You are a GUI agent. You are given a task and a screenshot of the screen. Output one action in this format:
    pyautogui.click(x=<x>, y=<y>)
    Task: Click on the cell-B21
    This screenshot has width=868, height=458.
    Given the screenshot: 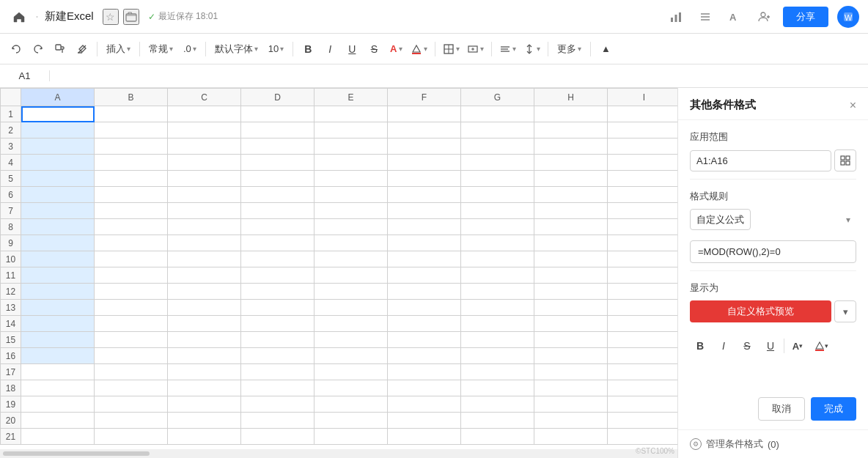 What is the action you would take?
    pyautogui.click(x=131, y=437)
    